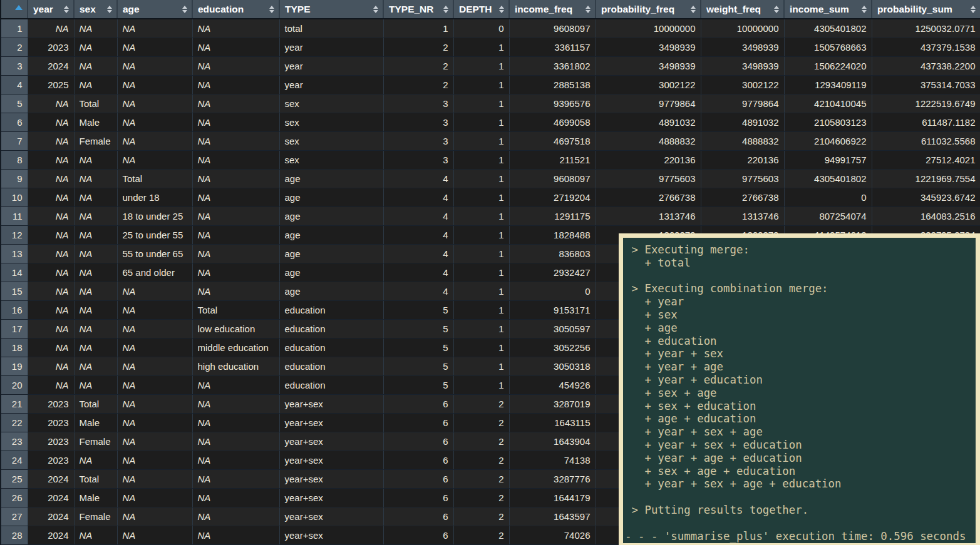 The height and width of the screenshot is (545, 980). I want to click on table-row: 10NANAunder 18NAage412719204276673827667…, so click(490, 197).